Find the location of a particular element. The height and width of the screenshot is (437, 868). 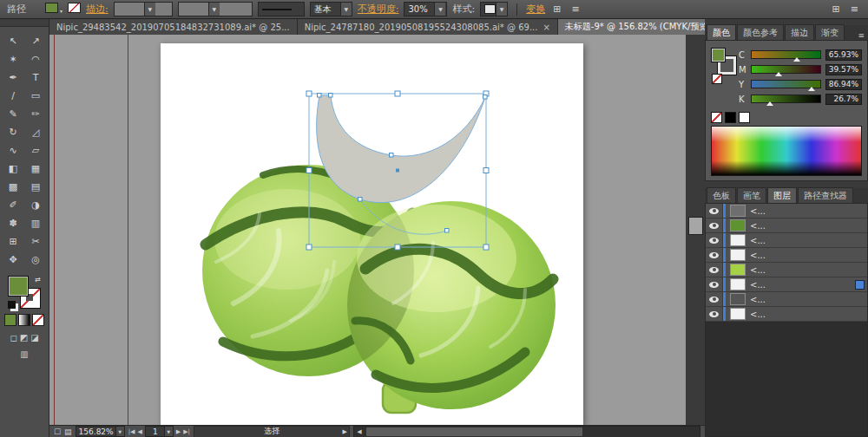

artboard-tool: ⊞ is located at coordinates (13, 241).